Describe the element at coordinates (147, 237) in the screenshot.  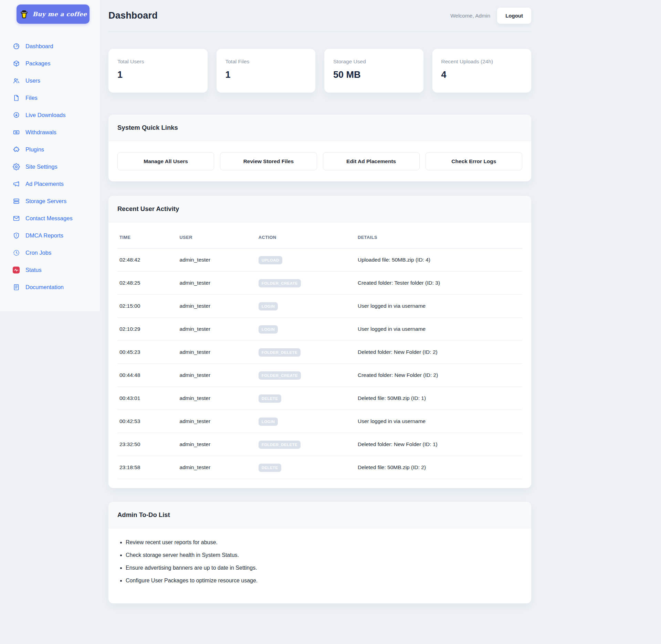
I see `column-time: TIME` at that location.